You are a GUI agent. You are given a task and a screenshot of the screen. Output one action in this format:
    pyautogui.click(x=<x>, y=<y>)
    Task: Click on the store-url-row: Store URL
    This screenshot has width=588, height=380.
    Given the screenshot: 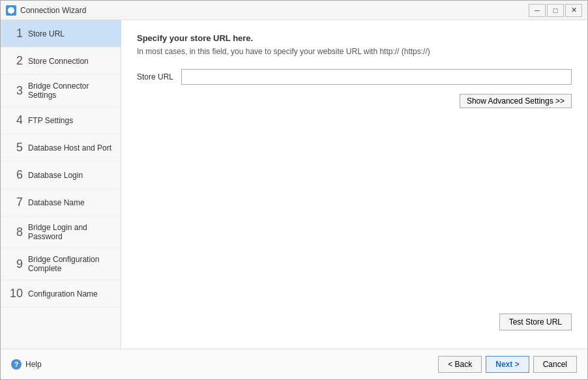 What is the action you would take?
    pyautogui.click(x=355, y=77)
    